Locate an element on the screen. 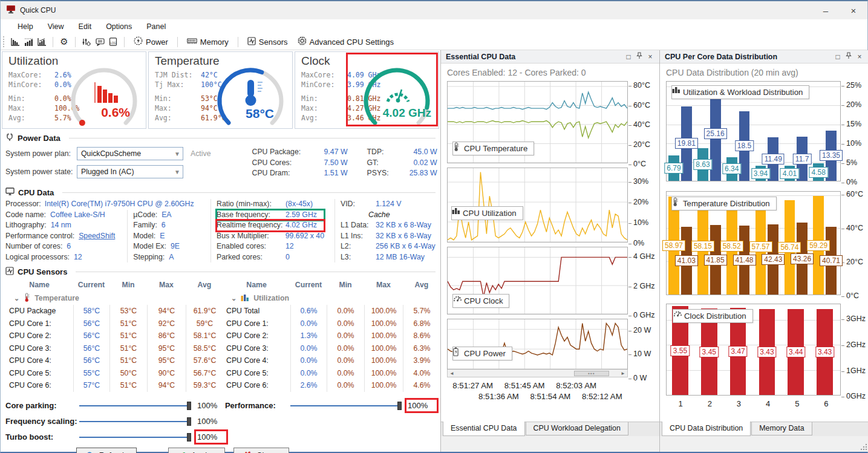 The height and width of the screenshot is (453, 868). bar-value-label: 3.94 is located at coordinates (761, 174).